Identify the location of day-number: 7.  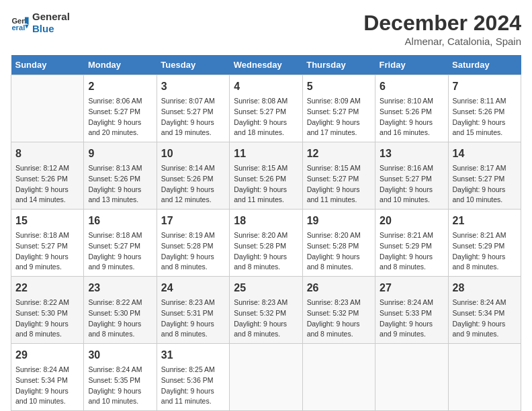
(485, 87).